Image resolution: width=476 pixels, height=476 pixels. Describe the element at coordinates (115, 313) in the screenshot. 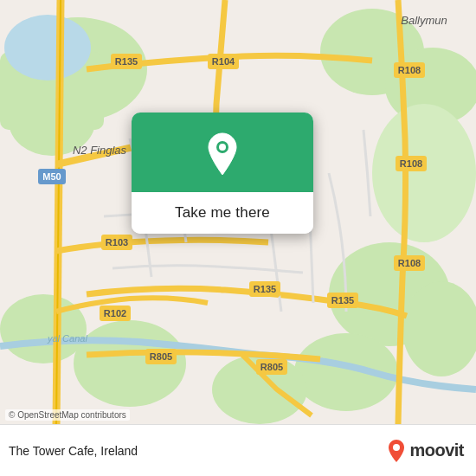

I see `svg-text: R102` at that location.